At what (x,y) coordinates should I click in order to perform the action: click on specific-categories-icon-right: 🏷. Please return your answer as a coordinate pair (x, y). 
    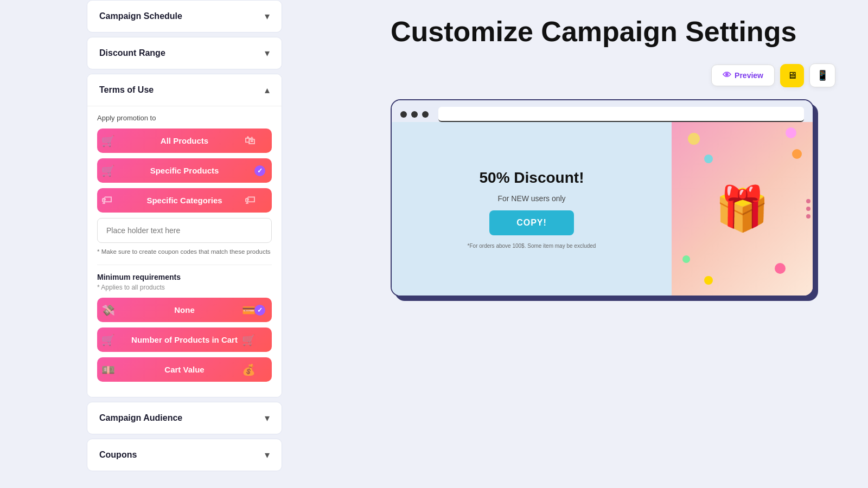
    Looking at the image, I should click on (250, 201).